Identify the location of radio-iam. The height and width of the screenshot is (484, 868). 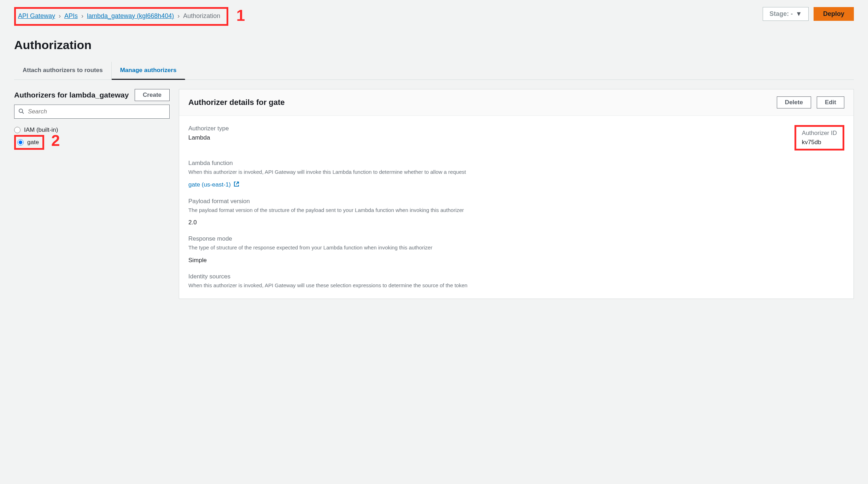
(17, 130).